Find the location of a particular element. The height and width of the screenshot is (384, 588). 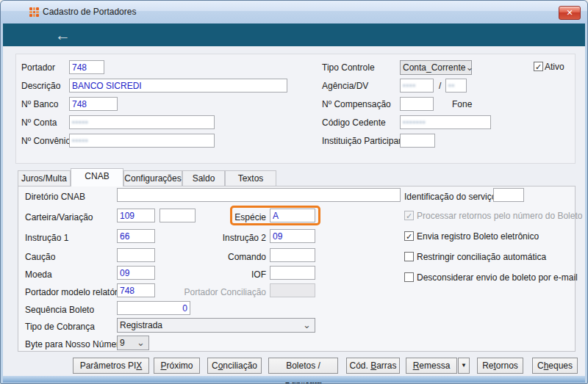

processar-retornos-label: Processar retornos pelo número do Boleto is located at coordinates (500, 216).